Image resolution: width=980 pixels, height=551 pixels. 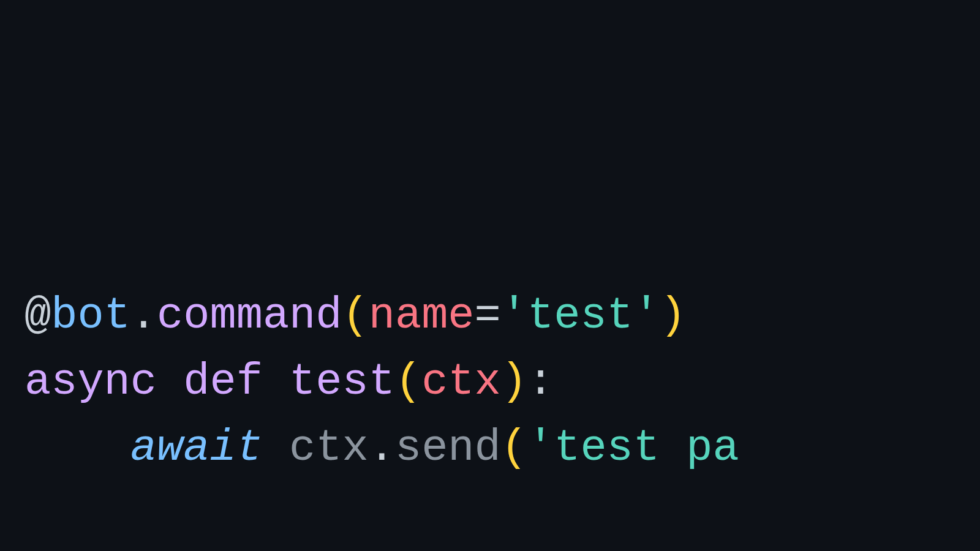 What do you see at coordinates (38, 316) in the screenshot?
I see `decorator-at: @` at bounding box center [38, 316].